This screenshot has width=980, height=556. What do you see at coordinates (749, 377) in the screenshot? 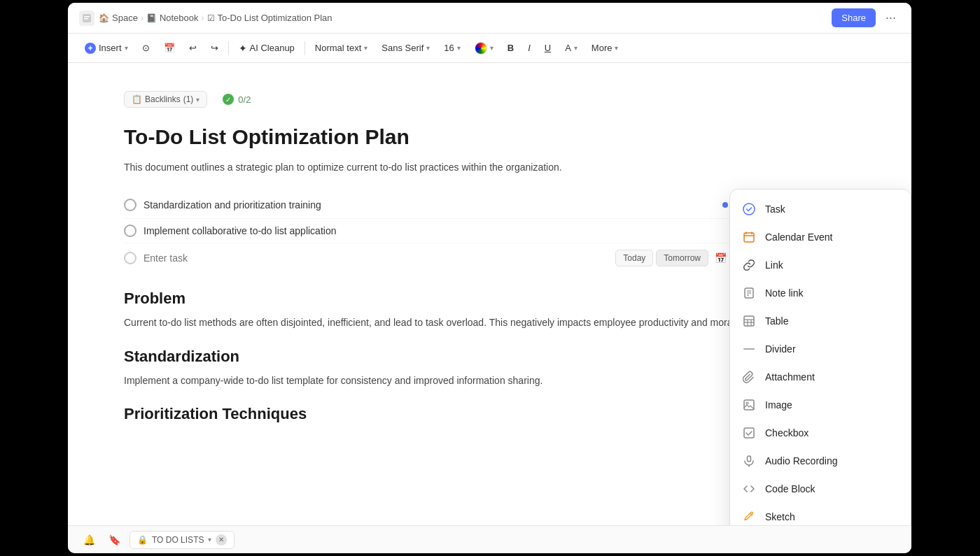
I see `attachment-menu-icon` at bounding box center [749, 377].